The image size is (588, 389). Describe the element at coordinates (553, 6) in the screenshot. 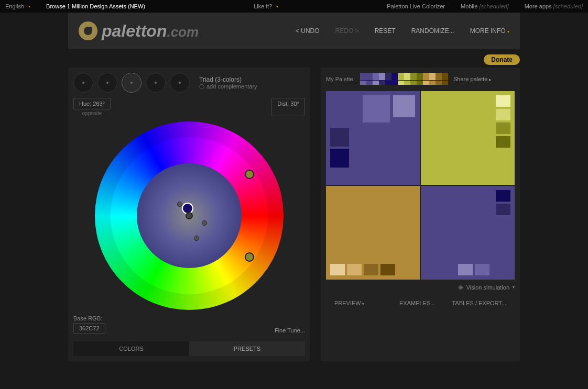

I see `more-apps-link: More apps [scheduled]` at that location.